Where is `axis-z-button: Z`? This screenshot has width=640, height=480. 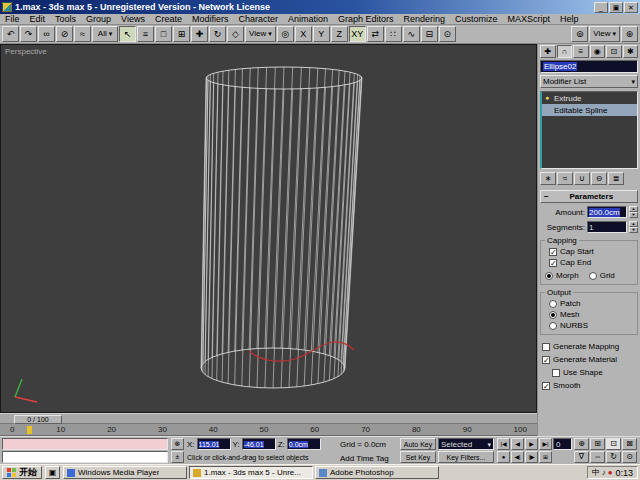
axis-z-button: Z is located at coordinates (340, 34).